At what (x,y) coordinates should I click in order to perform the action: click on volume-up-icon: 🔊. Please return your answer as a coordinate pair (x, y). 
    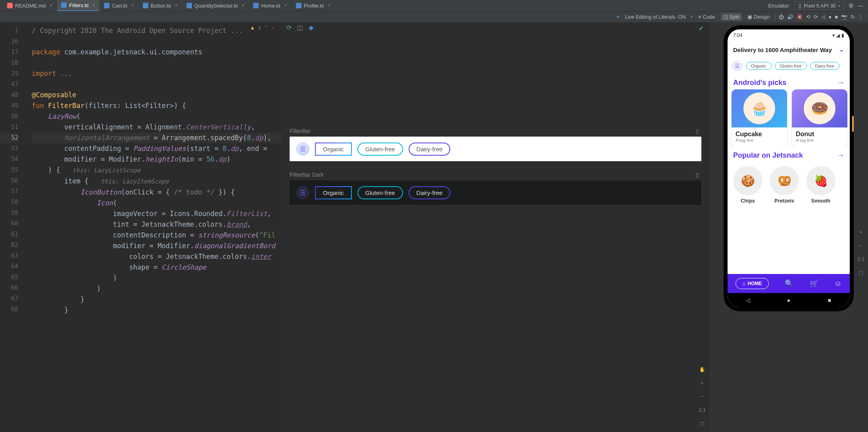
    Looking at the image, I should click on (790, 17).